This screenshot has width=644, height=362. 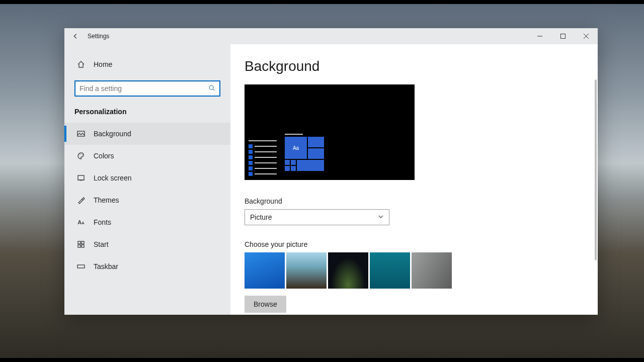 What do you see at coordinates (331, 36) in the screenshot?
I see `titlebar: Settings` at bounding box center [331, 36].